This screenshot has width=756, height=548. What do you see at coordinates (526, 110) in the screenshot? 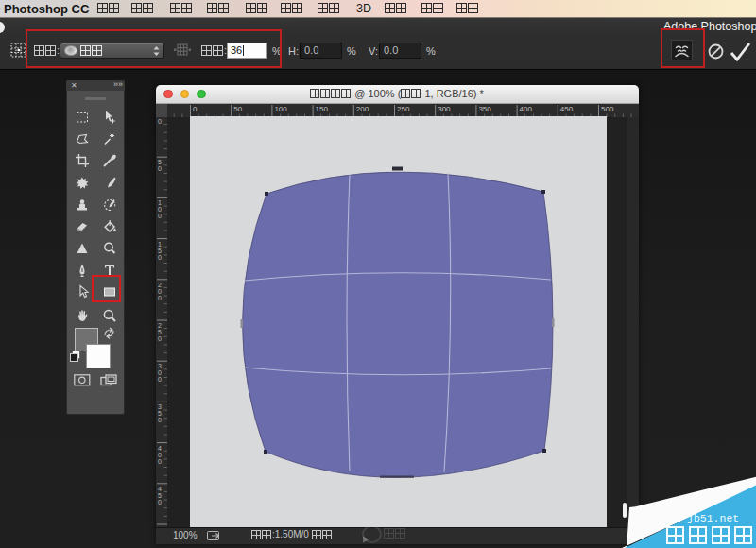
I see `svg-text: 400` at bounding box center [526, 110].